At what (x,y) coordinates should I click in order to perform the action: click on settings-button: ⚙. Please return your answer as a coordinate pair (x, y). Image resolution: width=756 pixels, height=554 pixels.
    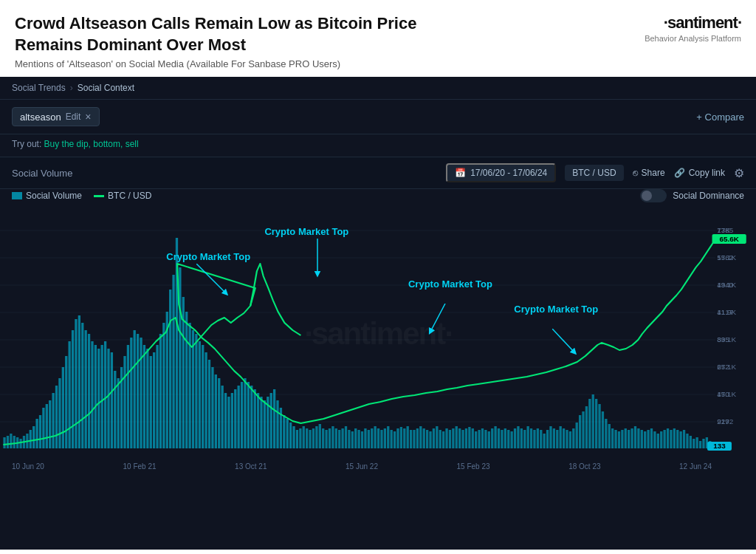
    Looking at the image, I should click on (739, 173).